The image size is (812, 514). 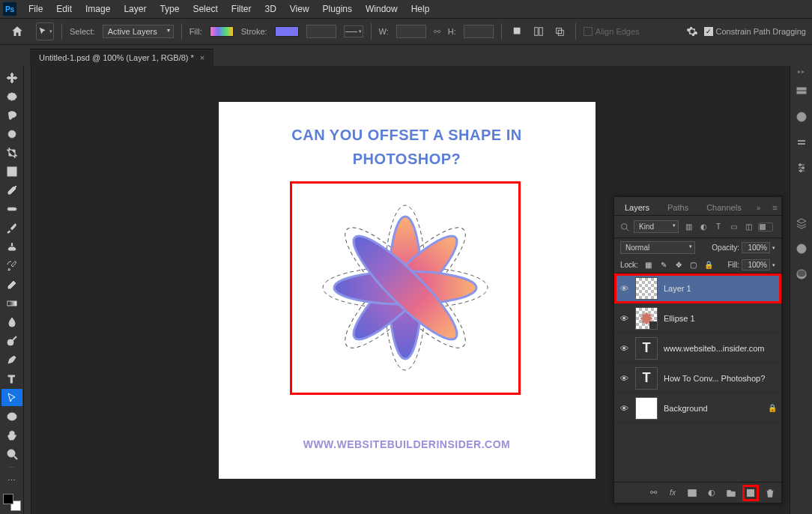 I want to click on shape-tool, so click(x=12, y=417).